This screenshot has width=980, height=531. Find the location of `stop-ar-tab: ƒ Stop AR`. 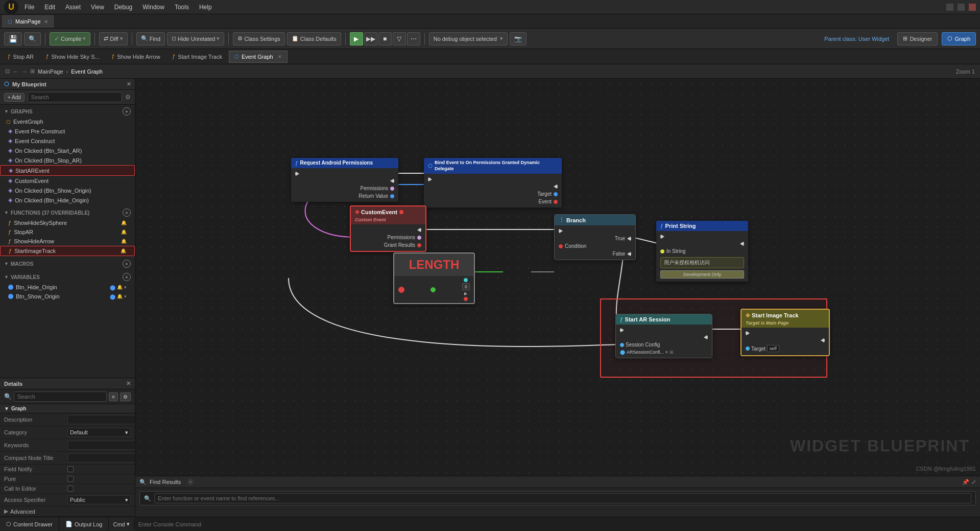

stop-ar-tab: ƒ Stop AR is located at coordinates (20, 57).